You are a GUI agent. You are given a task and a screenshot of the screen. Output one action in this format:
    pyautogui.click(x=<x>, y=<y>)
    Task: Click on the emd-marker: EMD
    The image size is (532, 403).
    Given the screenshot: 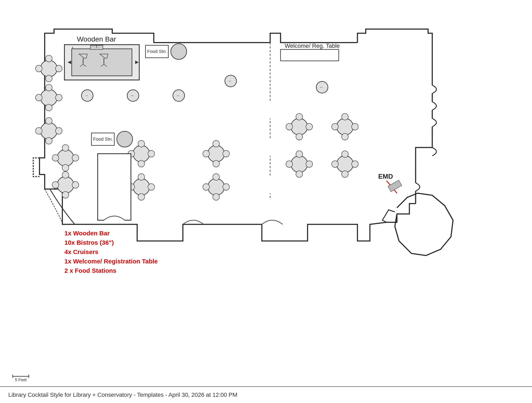 What is the action you would take?
    pyautogui.click(x=390, y=183)
    